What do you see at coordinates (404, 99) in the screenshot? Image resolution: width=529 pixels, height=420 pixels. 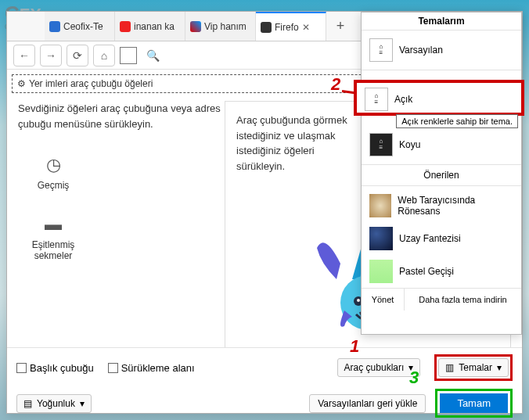 I see `theme-label: Açık` at bounding box center [404, 99].